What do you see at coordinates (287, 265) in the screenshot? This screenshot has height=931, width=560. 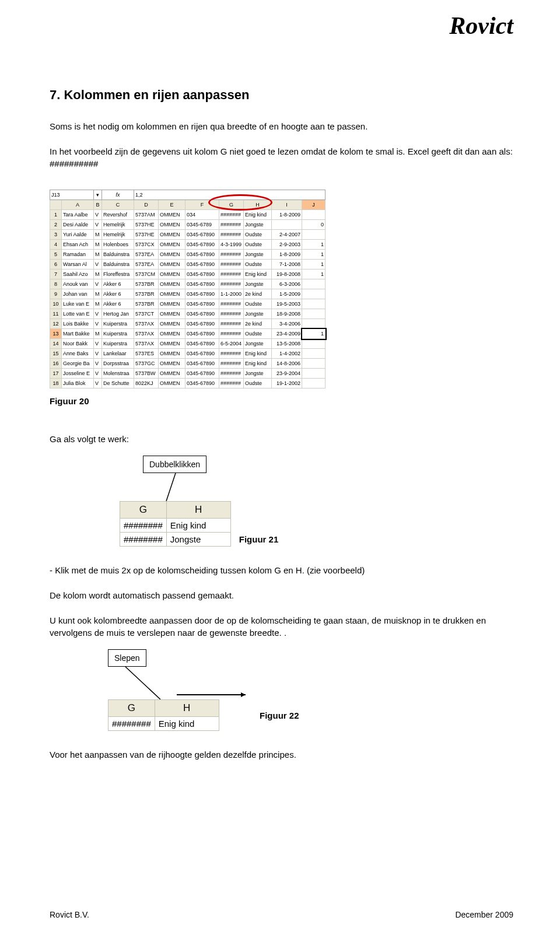 I see `cell-i: 7-1-2008` at bounding box center [287, 265].